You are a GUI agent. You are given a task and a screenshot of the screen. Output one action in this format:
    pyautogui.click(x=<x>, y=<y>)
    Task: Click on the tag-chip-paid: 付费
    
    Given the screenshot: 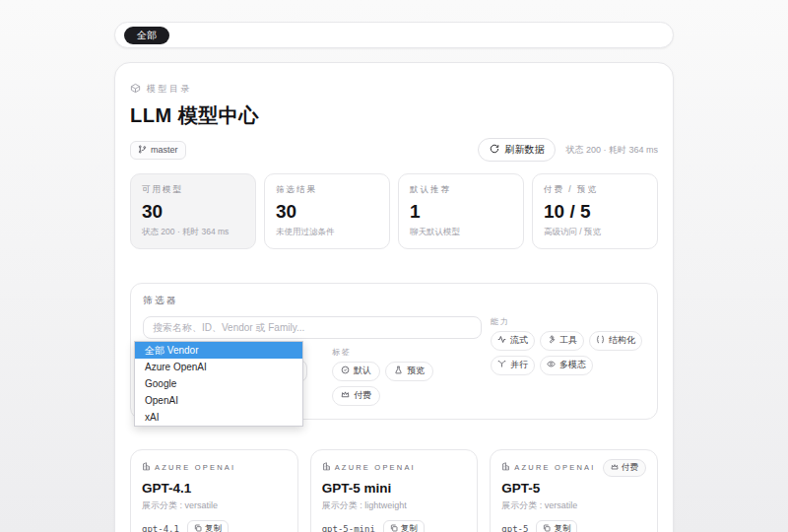 What is the action you would take?
    pyautogui.click(x=357, y=396)
    